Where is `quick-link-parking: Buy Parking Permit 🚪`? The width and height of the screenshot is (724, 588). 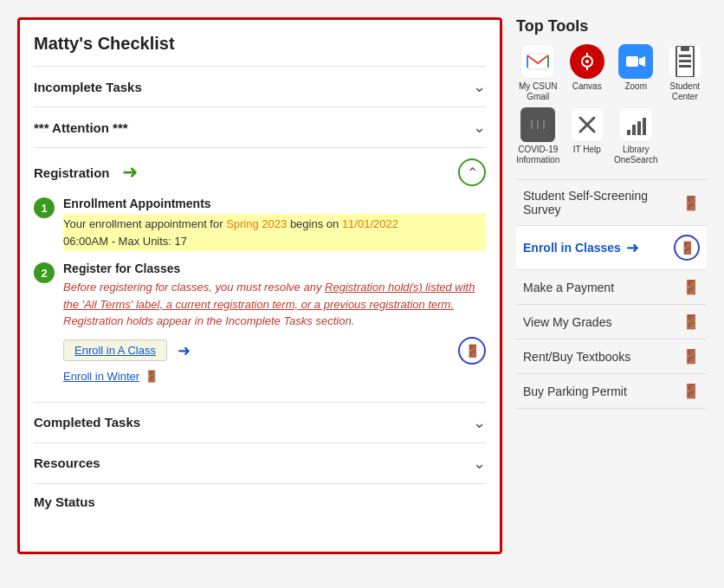 quick-link-parking: Buy Parking Permit 🚪 is located at coordinates (611, 391).